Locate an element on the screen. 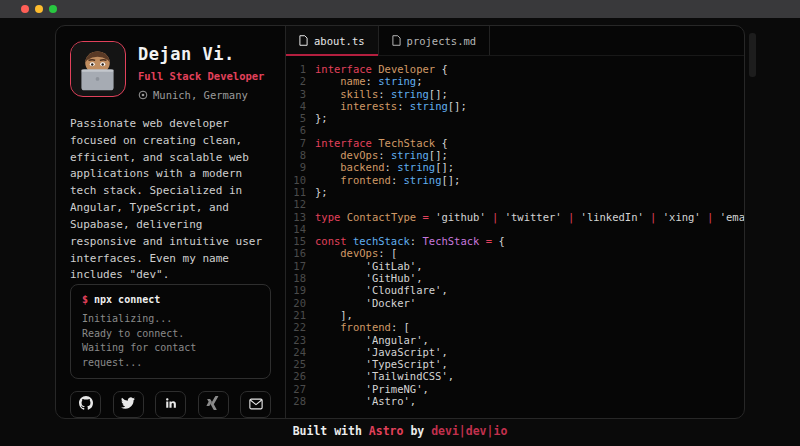 This screenshot has width=800, height=446. line-number: 28 is located at coordinates (296, 401).